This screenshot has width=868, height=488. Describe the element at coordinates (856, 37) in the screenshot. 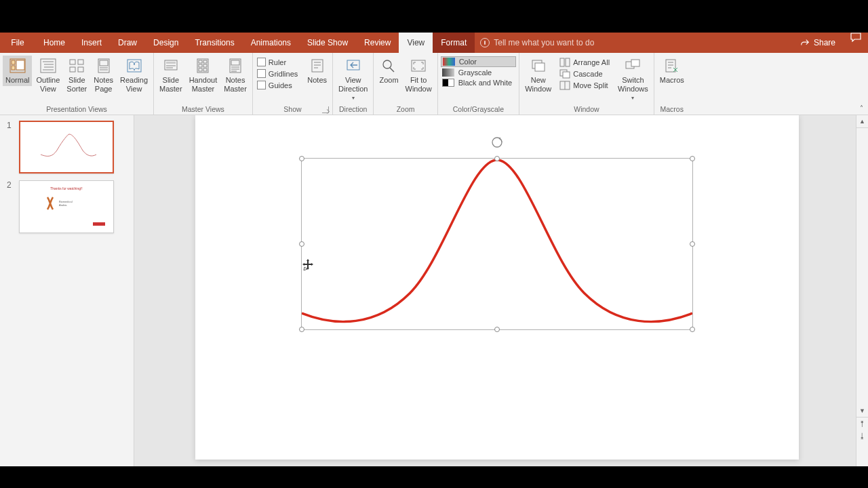

I see `comments-icon` at that location.